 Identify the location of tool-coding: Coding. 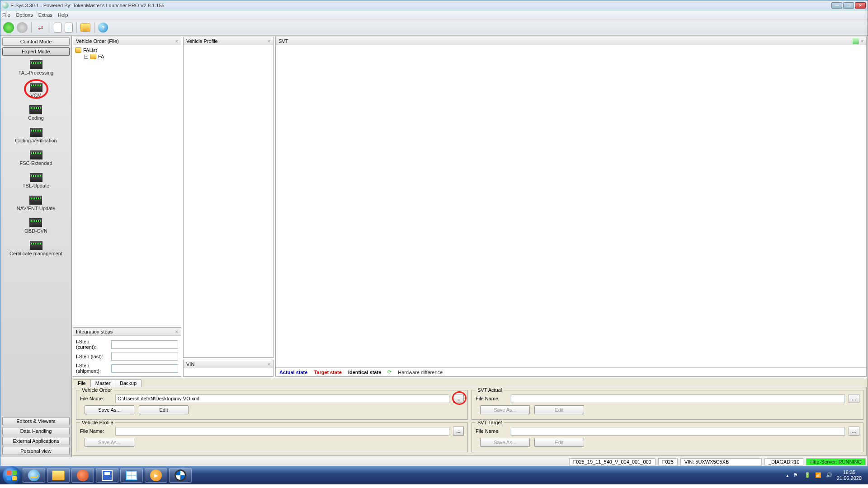
(36, 113).